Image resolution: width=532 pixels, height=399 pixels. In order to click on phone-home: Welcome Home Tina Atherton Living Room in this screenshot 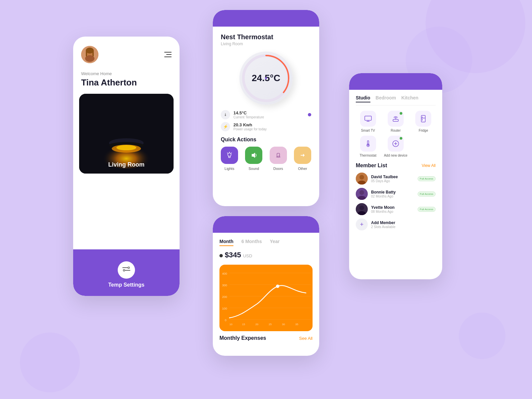, I will do `click(126, 166)`.